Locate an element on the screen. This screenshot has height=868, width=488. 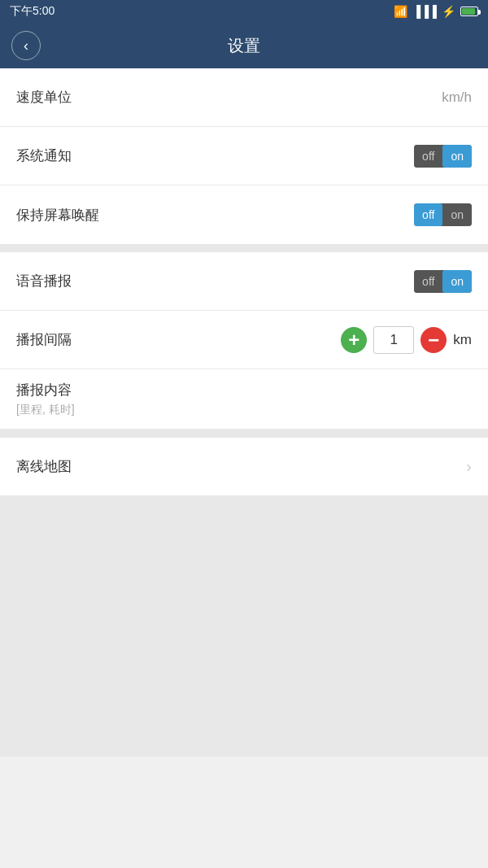
speed-unit-row: 速度单位 km/h is located at coordinates (244, 98).